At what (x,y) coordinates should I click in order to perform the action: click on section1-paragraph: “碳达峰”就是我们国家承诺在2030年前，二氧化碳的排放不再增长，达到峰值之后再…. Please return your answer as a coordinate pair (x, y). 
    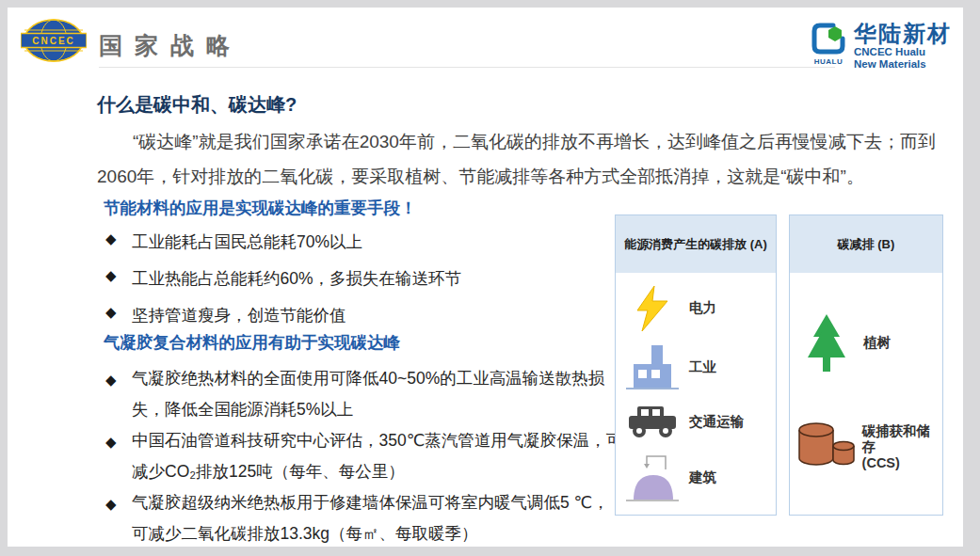
    Looking at the image, I should click on (525, 159).